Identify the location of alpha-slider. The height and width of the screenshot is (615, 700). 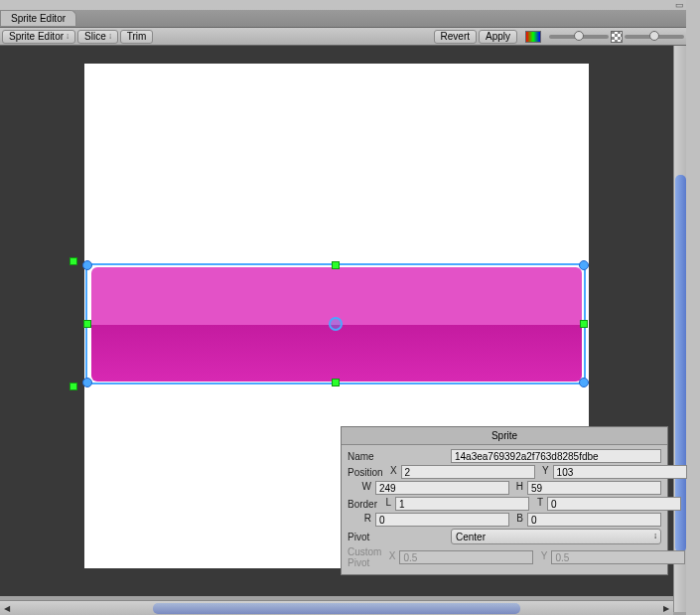
(579, 37).